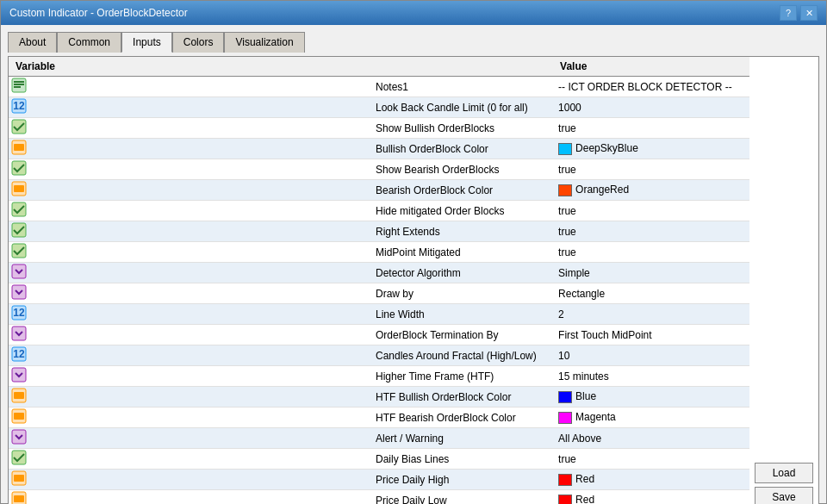 This screenshot has height=504, width=827. I want to click on row-value: 10, so click(651, 356).